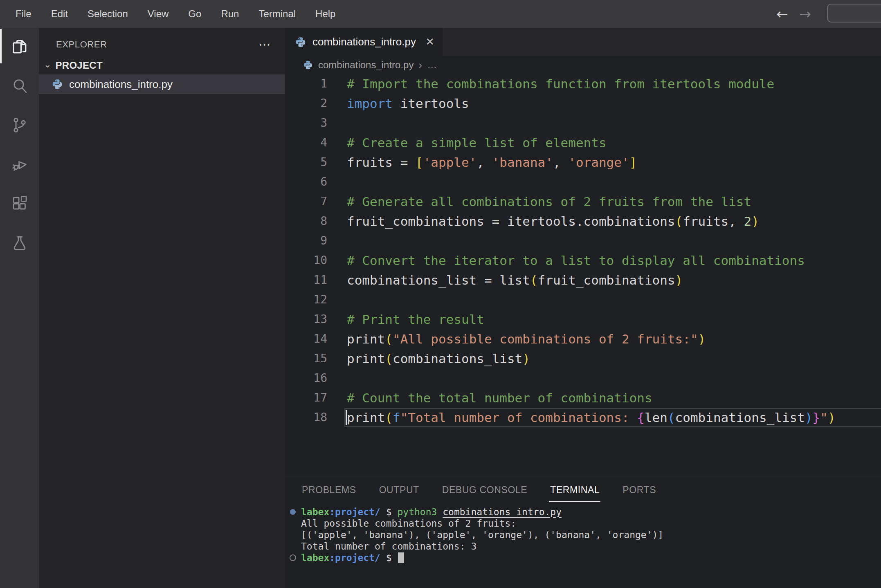 The height and width of the screenshot is (588, 881). Describe the element at coordinates (306, 260) in the screenshot. I see `line-number: 10` at that location.